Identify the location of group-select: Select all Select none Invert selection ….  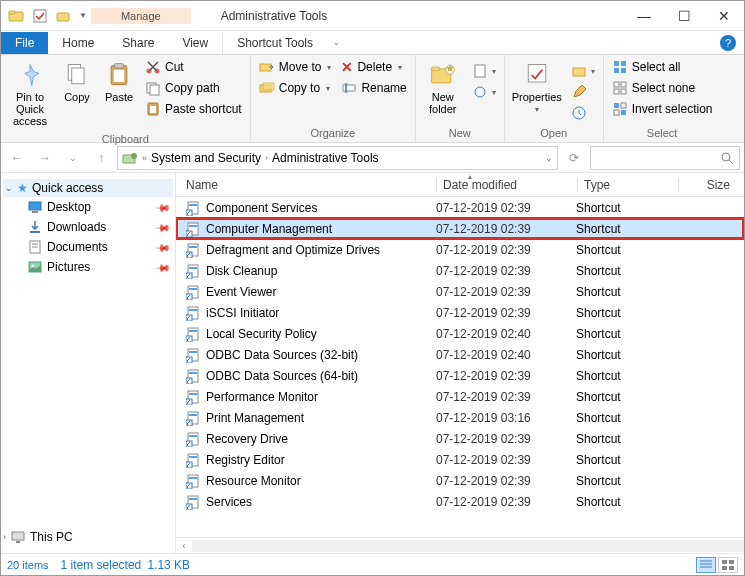
(662, 98).